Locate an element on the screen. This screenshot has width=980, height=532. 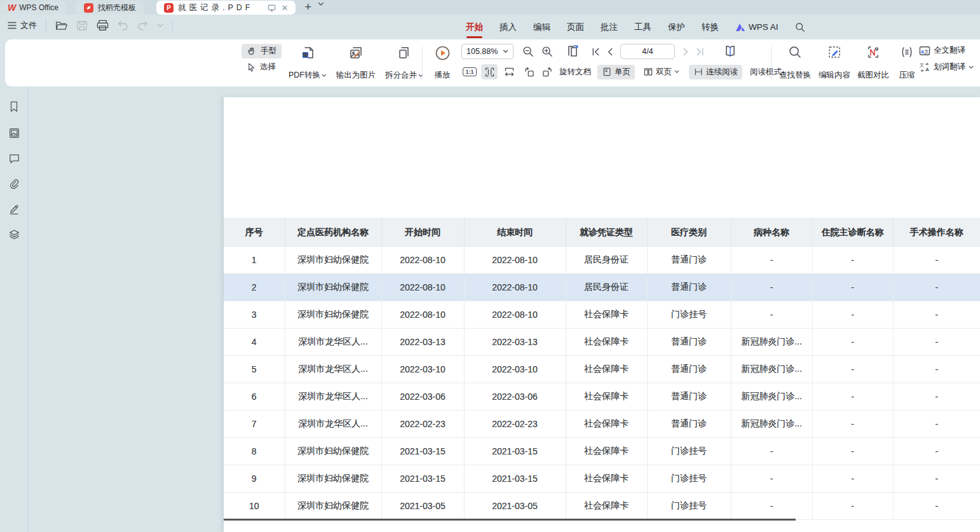
last-page-button is located at coordinates (700, 51).